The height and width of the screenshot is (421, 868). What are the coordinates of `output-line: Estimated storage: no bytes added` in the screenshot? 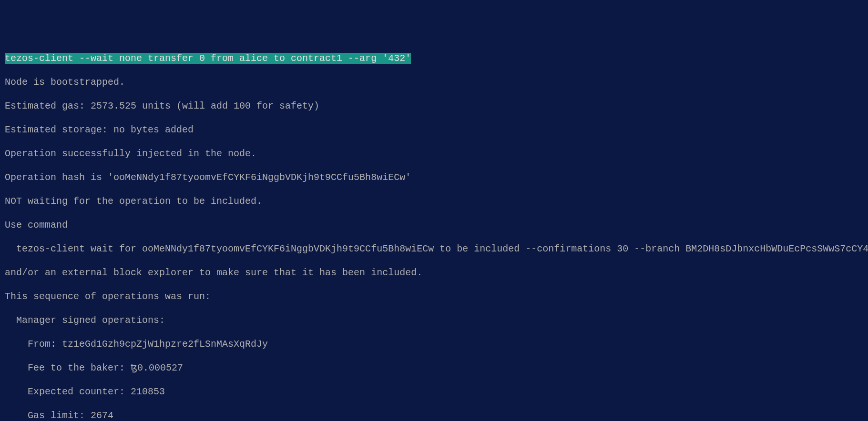 It's located at (434, 130).